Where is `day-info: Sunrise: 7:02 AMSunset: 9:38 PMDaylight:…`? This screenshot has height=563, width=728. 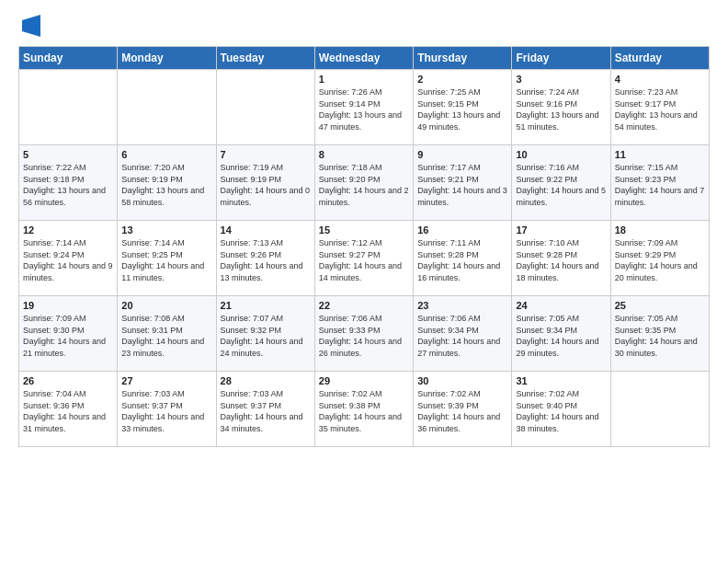 day-info: Sunrise: 7:02 AMSunset: 9:38 PMDaylight:… is located at coordinates (364, 411).